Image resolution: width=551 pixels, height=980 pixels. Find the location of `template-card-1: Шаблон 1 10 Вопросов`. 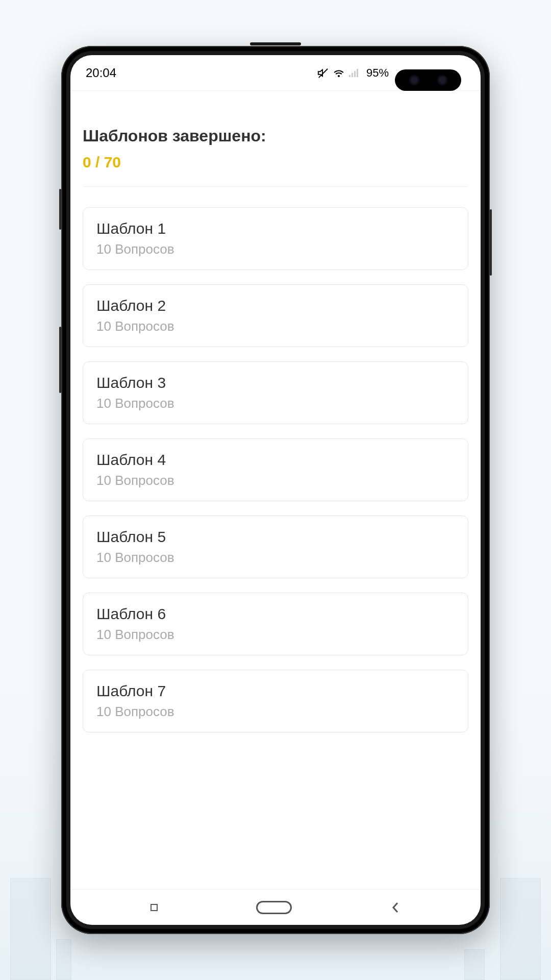

template-card-1: Шаблон 1 10 Вопросов is located at coordinates (276, 239).